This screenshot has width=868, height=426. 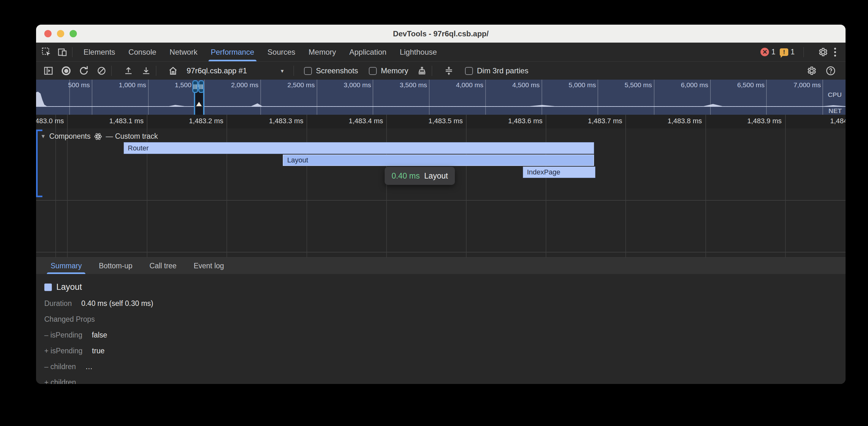 I want to click on issue-count: 1, so click(x=793, y=52).